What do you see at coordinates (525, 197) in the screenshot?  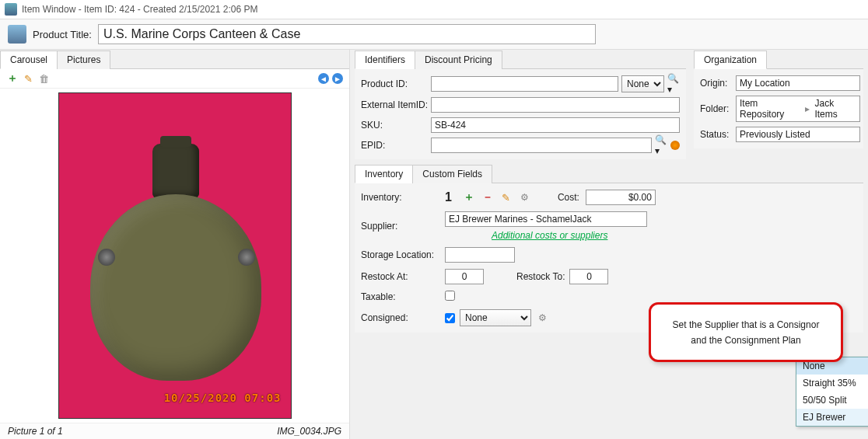 I see `qty-settings-icon: ⚙` at bounding box center [525, 197].